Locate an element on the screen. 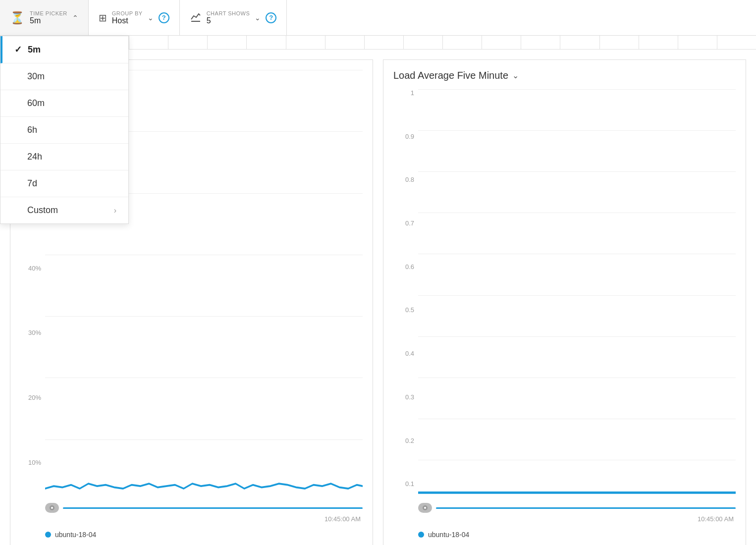 The width and height of the screenshot is (756, 545). group-by-help-icon: ? is located at coordinates (164, 18).